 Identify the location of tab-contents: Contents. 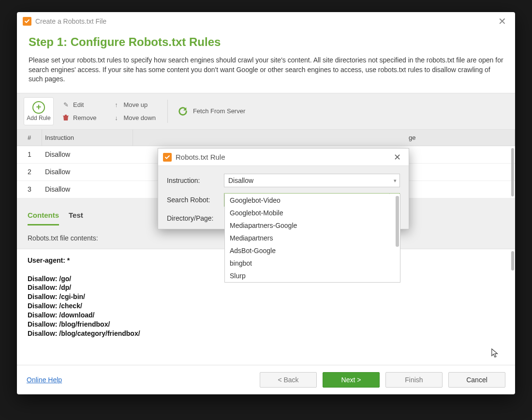
(44, 218).